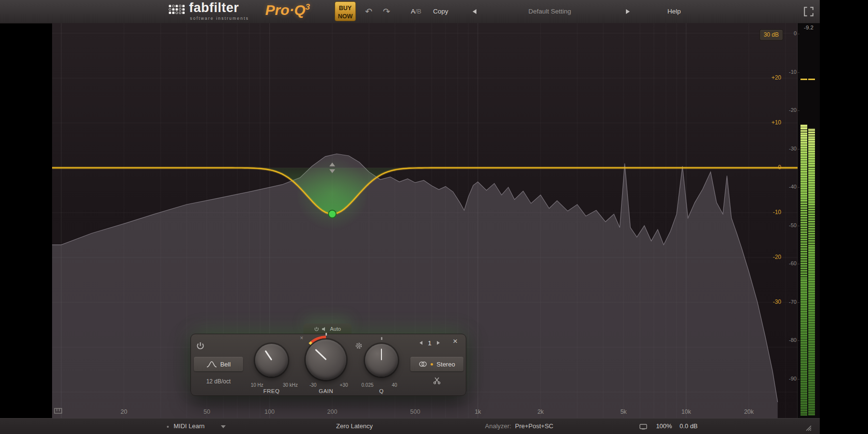  Describe the element at coordinates (58, 411) in the screenshot. I see `piano-display-toggle-icon` at that location.